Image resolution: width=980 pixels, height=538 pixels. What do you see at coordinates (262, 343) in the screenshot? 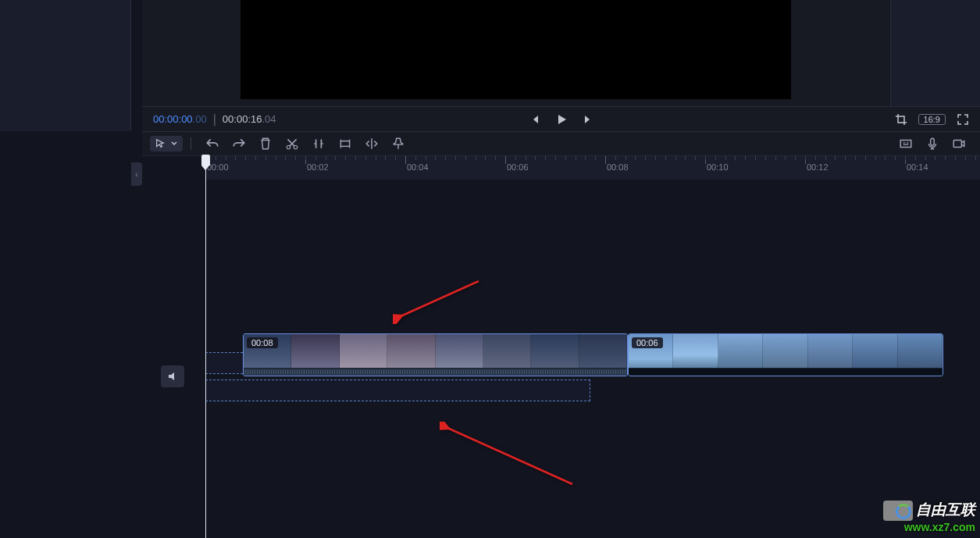
I see `clip-duration-badge: 00:08` at bounding box center [262, 343].